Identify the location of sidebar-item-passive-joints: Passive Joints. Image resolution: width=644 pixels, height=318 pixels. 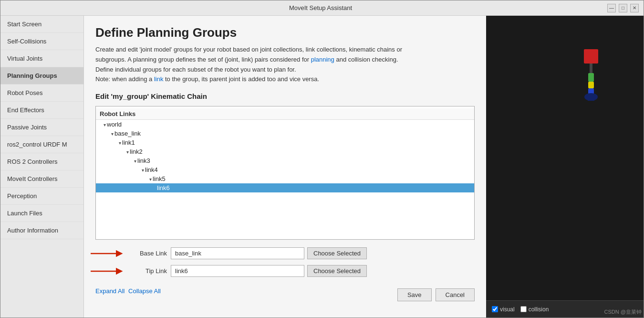
(42, 127).